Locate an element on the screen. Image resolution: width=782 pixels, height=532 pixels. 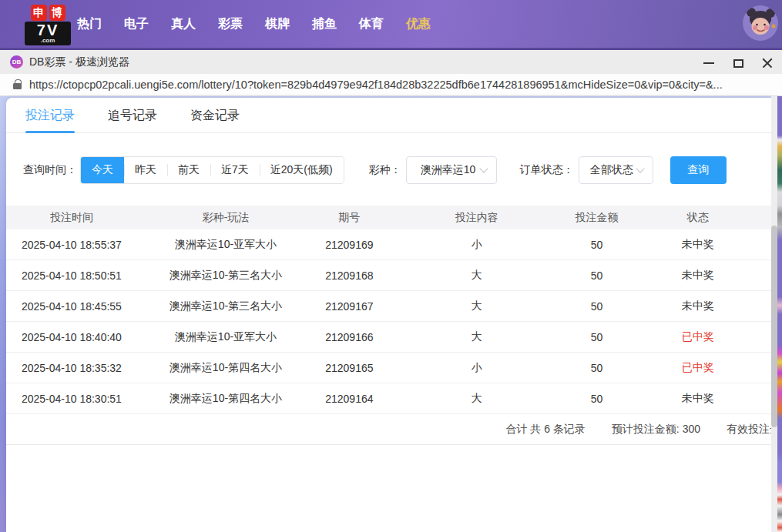
cell-bet-time: 2025-04-10 18:40:40 is located at coordinates (72, 337).